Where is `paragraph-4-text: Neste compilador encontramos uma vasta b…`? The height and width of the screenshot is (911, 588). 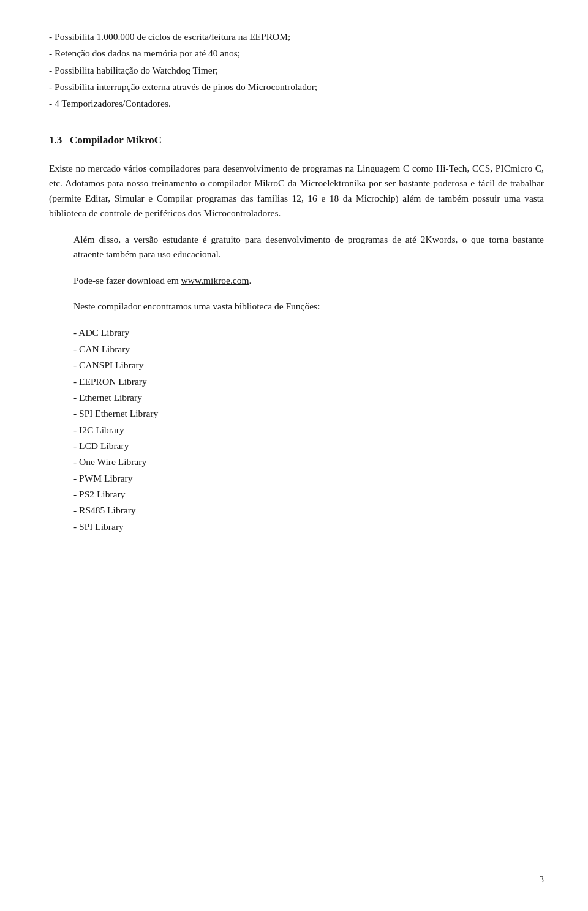 paragraph-4-text: Neste compilador encontramos uma vasta b… is located at coordinates (197, 306).